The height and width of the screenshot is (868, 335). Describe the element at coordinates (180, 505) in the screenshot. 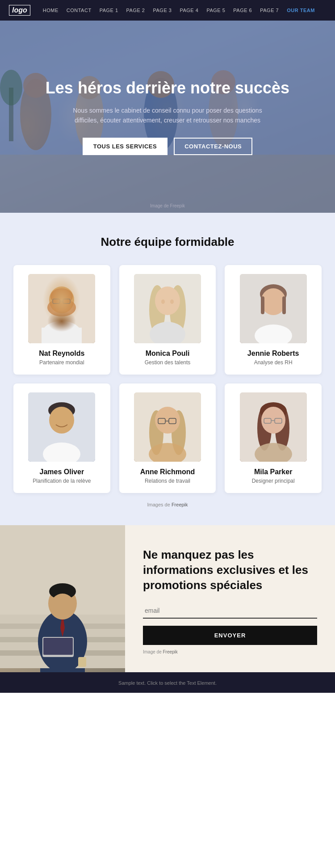

I see `team-freepik-link: Freepik` at that location.